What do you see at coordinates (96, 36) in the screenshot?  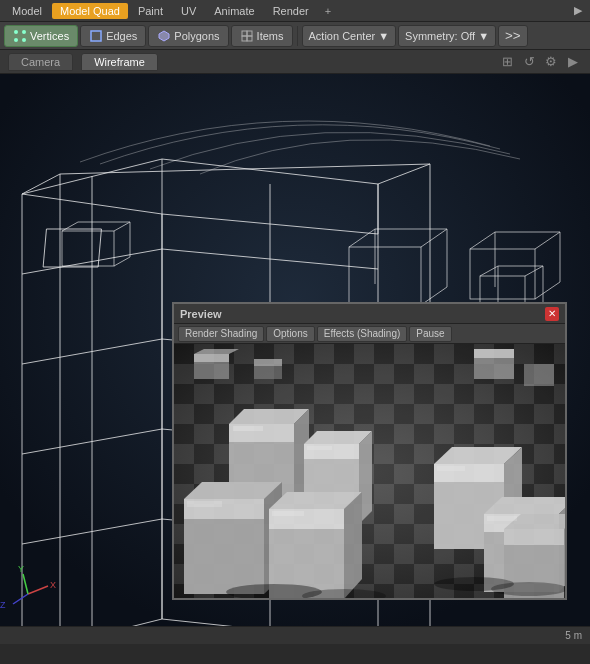 I see `edges-icon` at bounding box center [96, 36].